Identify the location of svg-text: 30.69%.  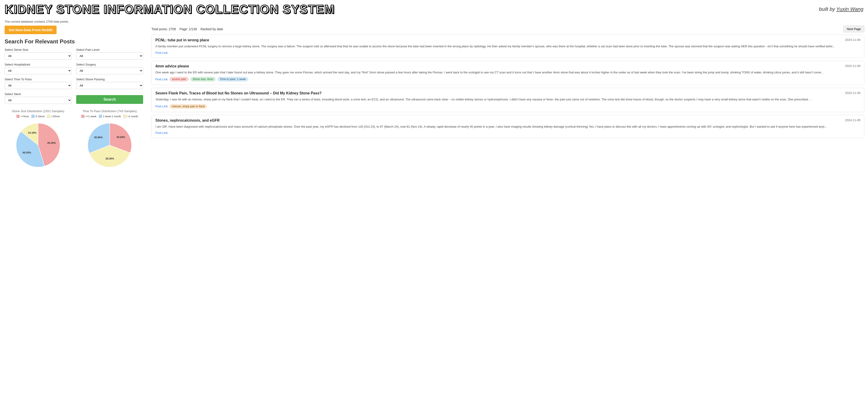
(121, 137).